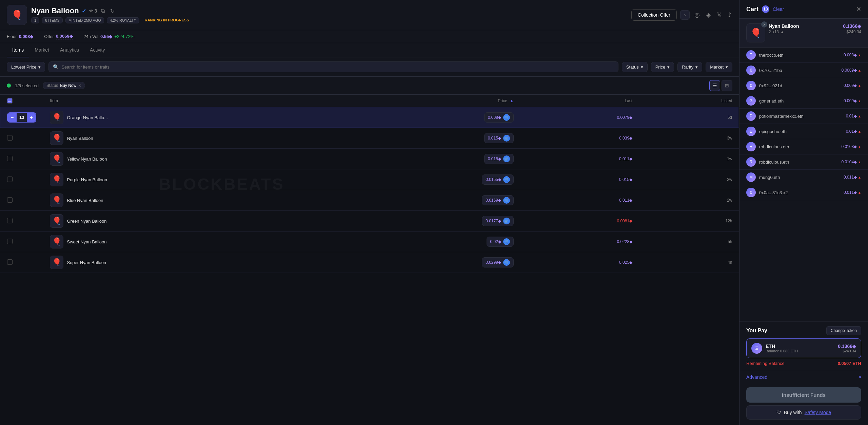 This screenshot has width=868, height=425. What do you see at coordinates (189, 200) in the screenshot?
I see `row-item-cell: 🎈 Blue Nyan Balloon` at bounding box center [189, 200].